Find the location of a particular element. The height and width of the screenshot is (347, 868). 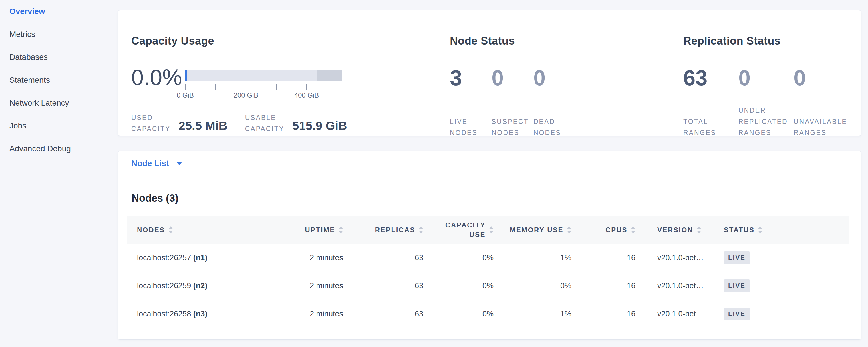

sidebar-item-overview: Overview is located at coordinates (63, 11).